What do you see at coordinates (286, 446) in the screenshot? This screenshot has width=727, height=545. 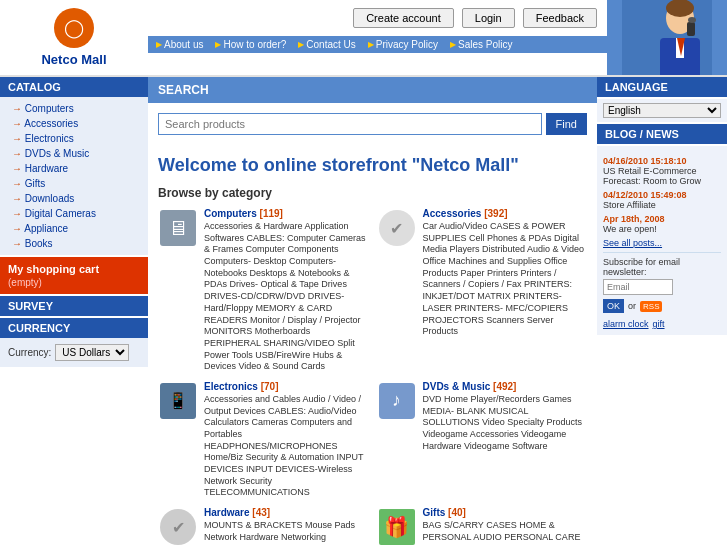 I see `electronics-desc: Accessories and Cables Audio / Video / O…` at bounding box center [286, 446].